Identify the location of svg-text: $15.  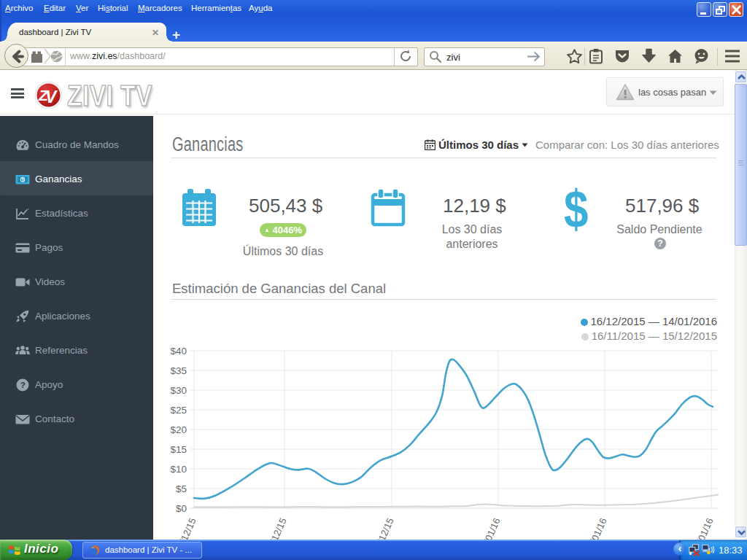
(178, 449).